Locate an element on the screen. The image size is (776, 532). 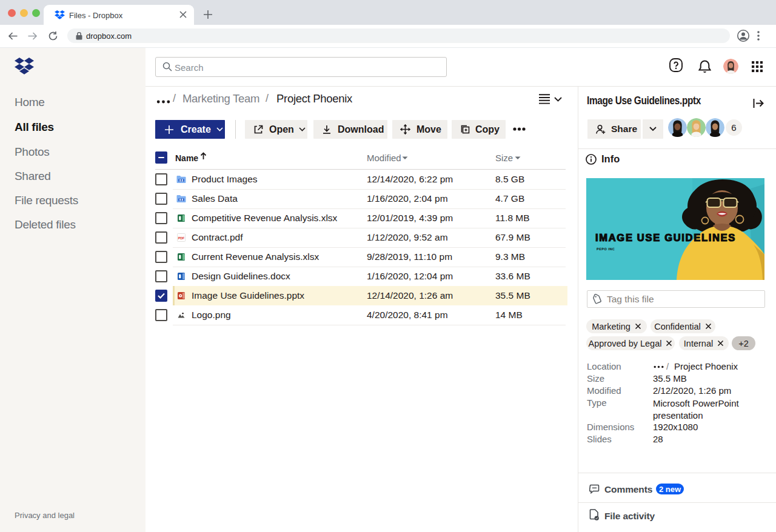
svg-text: PDF is located at coordinates (181, 238).